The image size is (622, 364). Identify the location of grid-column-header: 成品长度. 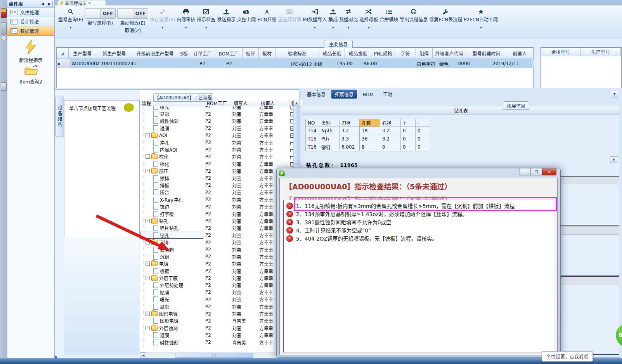
(332, 54).